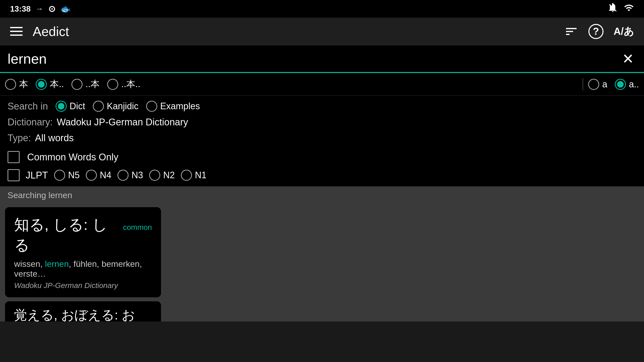 This screenshot has height=362, width=644. What do you see at coordinates (40, 195) in the screenshot?
I see `searching-label: Searching lernen` at bounding box center [40, 195].